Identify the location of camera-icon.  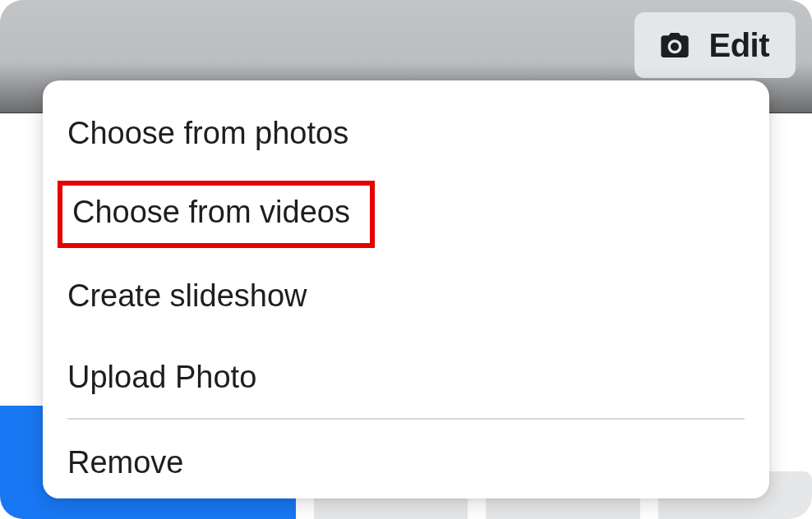
(675, 45).